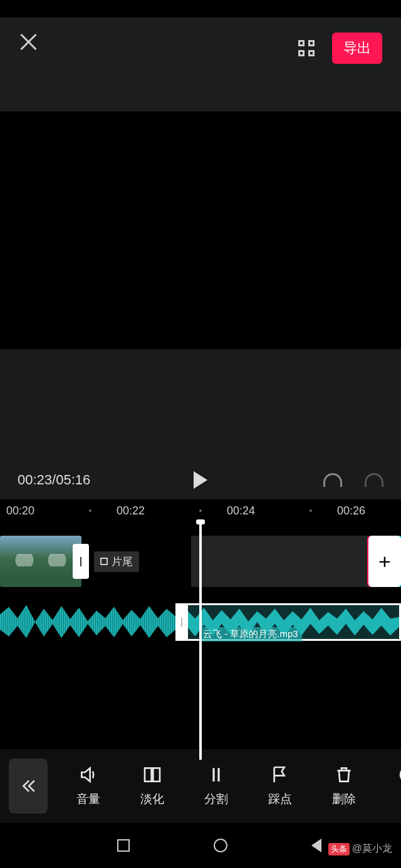 The width and height of the screenshot is (401, 868). I want to click on tail-icon, so click(104, 561).